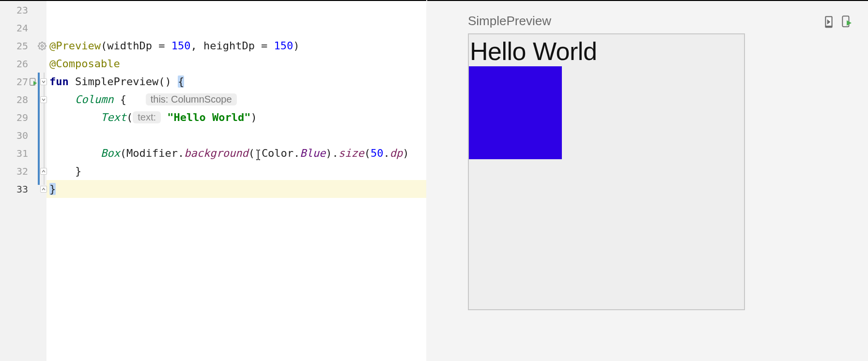 This screenshot has width=868, height=361. I want to click on line-number: 28, so click(19, 100).